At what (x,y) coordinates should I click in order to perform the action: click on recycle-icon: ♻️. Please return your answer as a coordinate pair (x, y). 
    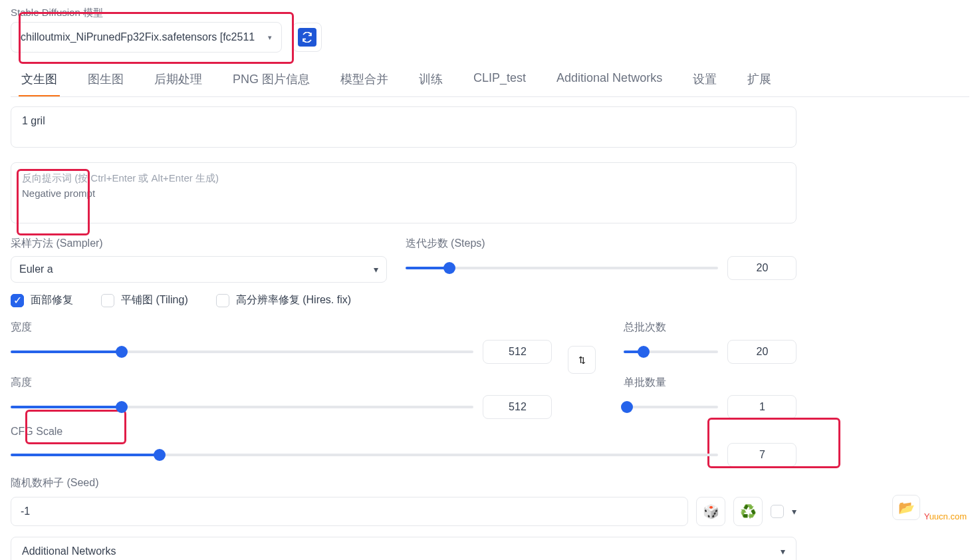
    Looking at the image, I should click on (749, 511).